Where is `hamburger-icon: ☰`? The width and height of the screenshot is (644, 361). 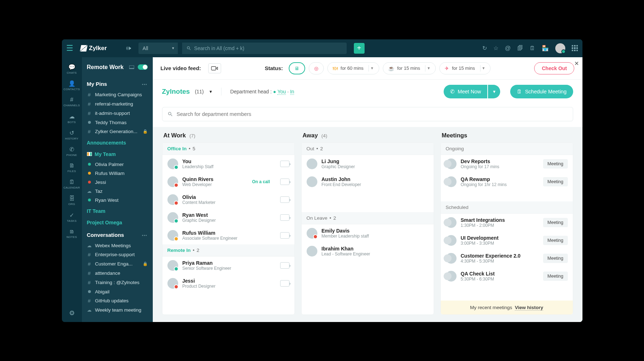 hamburger-icon: ☰ is located at coordinates (70, 48).